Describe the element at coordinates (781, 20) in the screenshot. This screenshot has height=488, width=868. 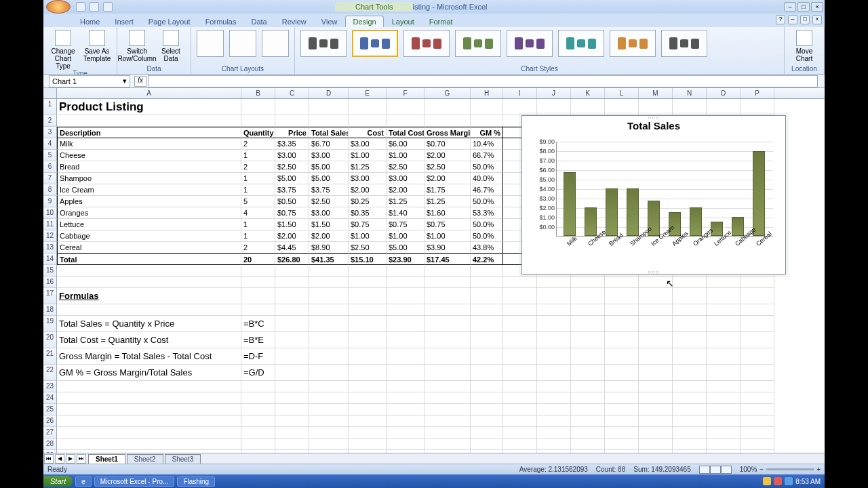
I see `help-icon: ?` at that location.